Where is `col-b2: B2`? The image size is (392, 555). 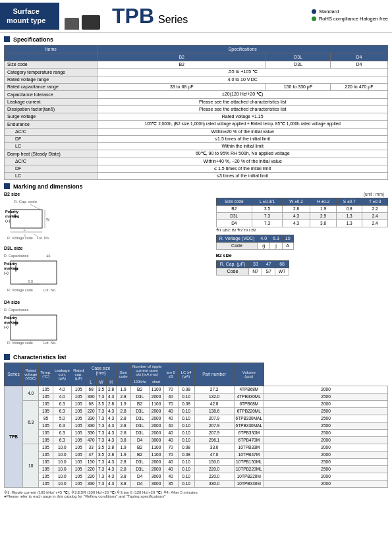 col-b2: B2 is located at coordinates (182, 57).